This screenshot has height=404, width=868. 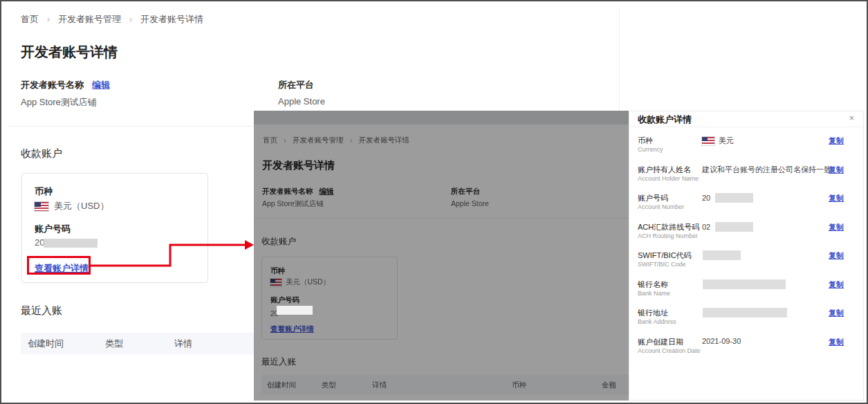 What do you see at coordinates (30, 19) in the screenshot?
I see `breadcrumb-home: 首页` at bounding box center [30, 19].